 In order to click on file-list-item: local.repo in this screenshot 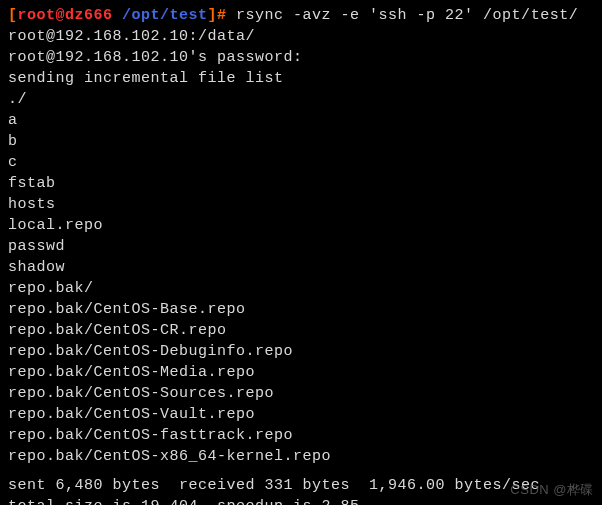, I will do `click(301, 226)`.